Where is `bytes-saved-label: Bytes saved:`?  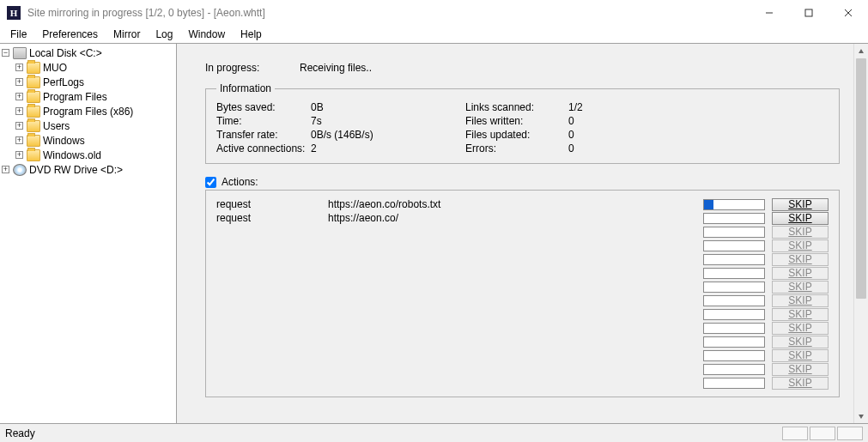
bytes-saved-label: Bytes saved: is located at coordinates (264, 107).